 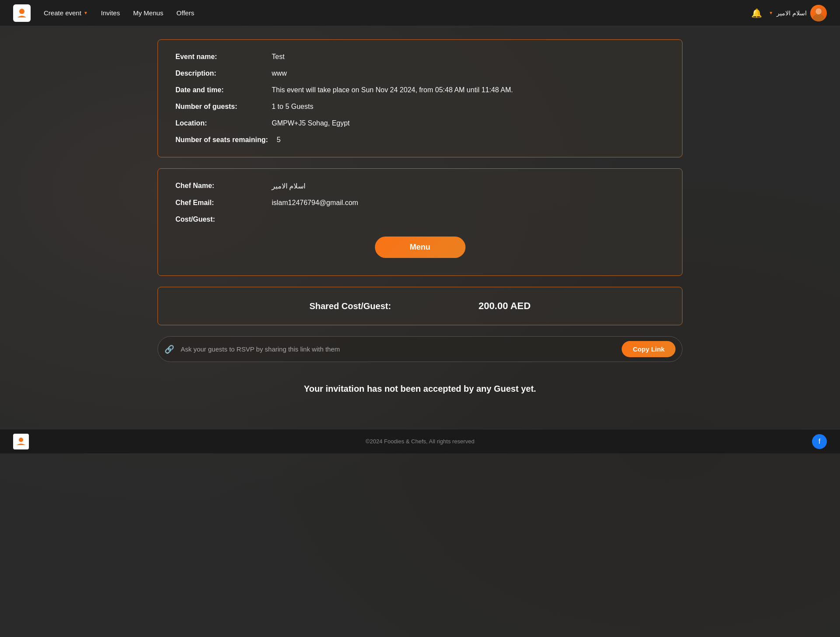 What do you see at coordinates (219, 186) in the screenshot?
I see `chef-name-label: Chef Name:` at bounding box center [219, 186].